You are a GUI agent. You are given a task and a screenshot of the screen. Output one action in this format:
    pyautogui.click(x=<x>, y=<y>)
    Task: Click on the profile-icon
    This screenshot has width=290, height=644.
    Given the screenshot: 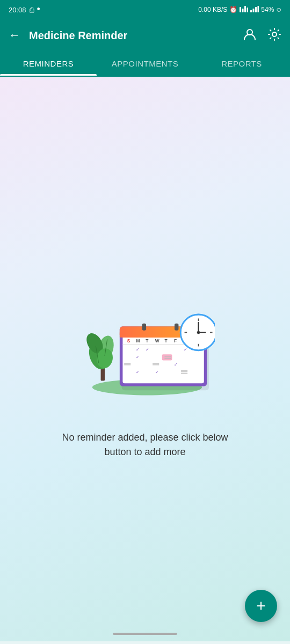 What is the action you would take?
    pyautogui.click(x=250, y=35)
    